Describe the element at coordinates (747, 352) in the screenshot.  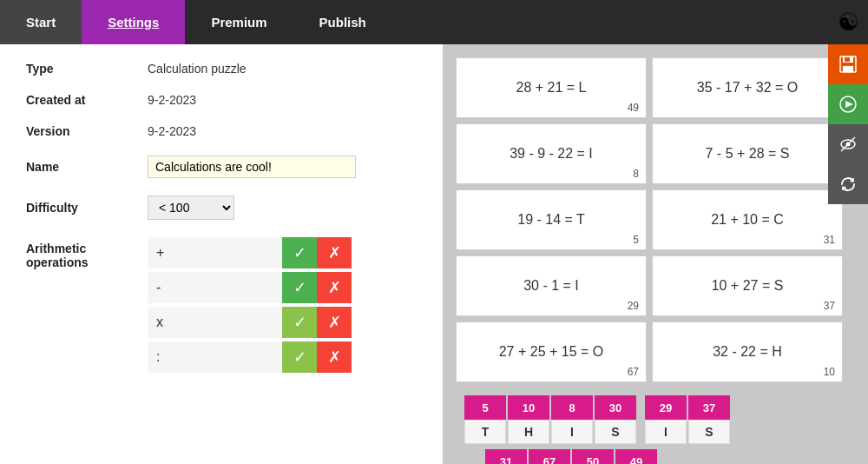
I see `puzzle-cell-9: 32 - 22 = H 10` at that location.